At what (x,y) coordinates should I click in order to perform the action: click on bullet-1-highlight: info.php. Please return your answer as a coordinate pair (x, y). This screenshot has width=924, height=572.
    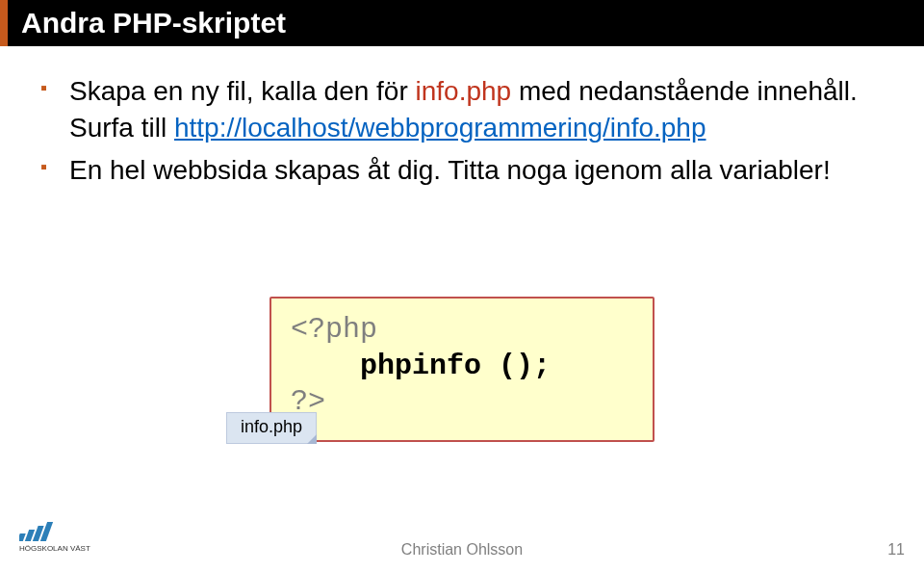
    Looking at the image, I should click on (464, 91).